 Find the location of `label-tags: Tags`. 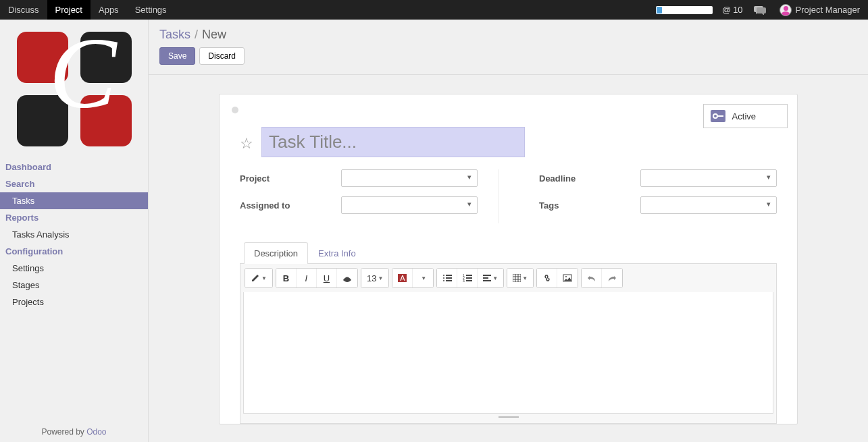

label-tags: Tags is located at coordinates (590, 205).